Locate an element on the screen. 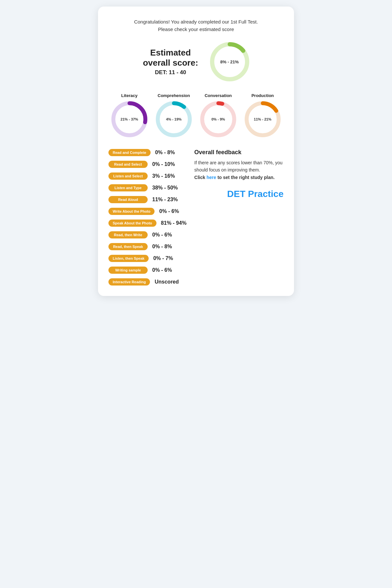  feedback-cta-link: here is located at coordinates (211, 177).